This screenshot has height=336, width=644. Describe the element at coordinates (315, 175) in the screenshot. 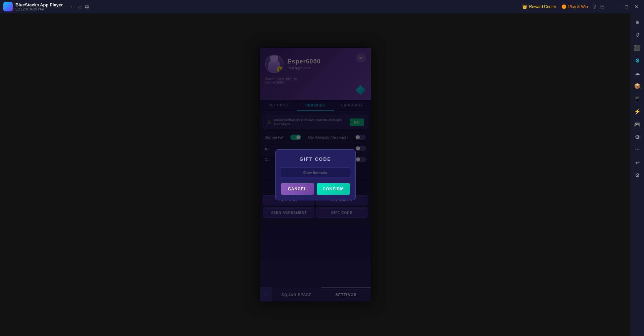

I see `modal-overlay: GIFT CODE CANCEL CONFIRM` at that location.